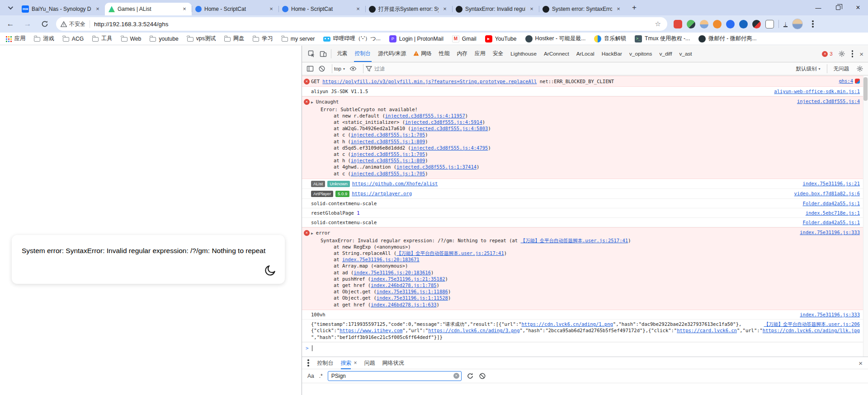 The height and width of the screenshot is (395, 868). What do you see at coordinates (797, 24) in the screenshot?
I see `profile-avatar` at bounding box center [797, 24].